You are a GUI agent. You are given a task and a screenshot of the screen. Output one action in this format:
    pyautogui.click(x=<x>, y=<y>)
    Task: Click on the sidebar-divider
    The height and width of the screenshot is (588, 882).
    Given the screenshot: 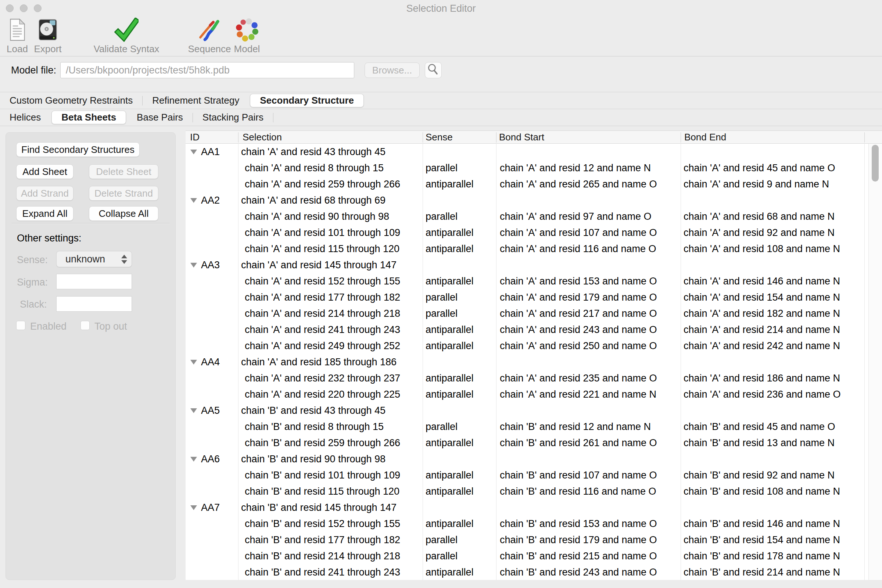 What is the action you would take?
    pyautogui.click(x=91, y=224)
    